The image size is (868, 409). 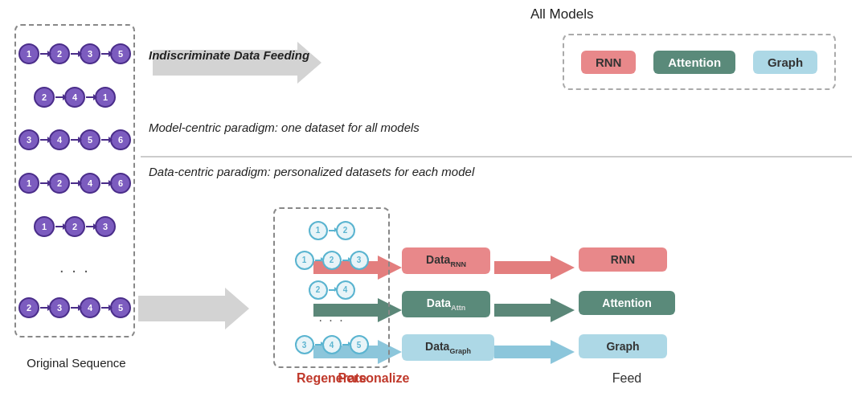 What do you see at coordinates (332, 345) in the screenshot?
I see `sub-sequence-4: 3 4 5` at bounding box center [332, 345].